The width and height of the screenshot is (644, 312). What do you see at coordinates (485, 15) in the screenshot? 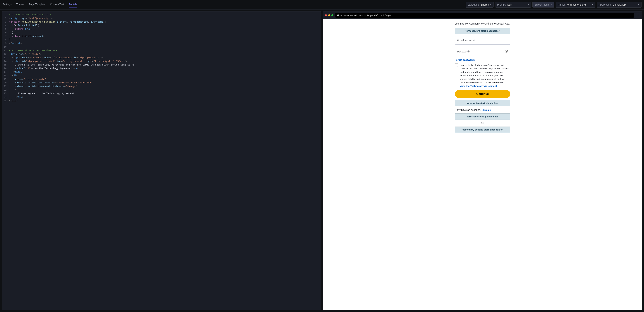
I see `url-bar: mswanson-custom-prompts.jp.auth0.com/u/l…` at bounding box center [485, 15].